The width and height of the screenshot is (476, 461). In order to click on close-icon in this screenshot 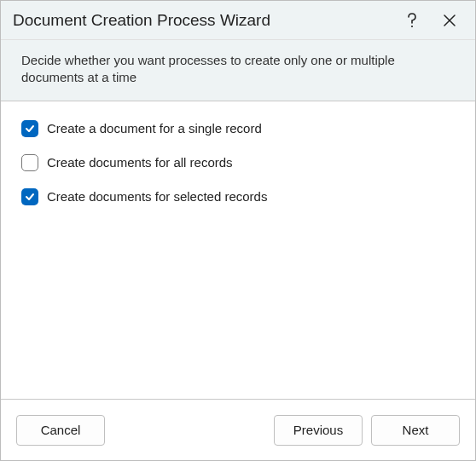, I will do `click(450, 20)`.